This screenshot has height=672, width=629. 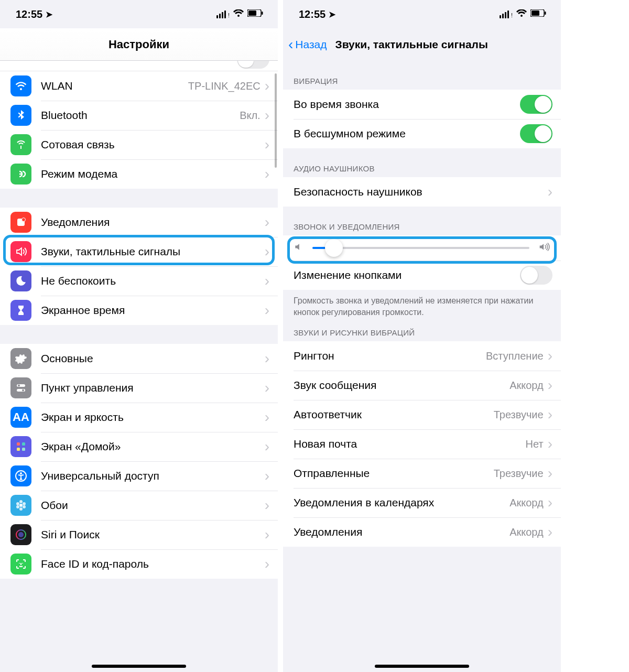 I want to click on row-label: Пункт управления, so click(x=153, y=388).